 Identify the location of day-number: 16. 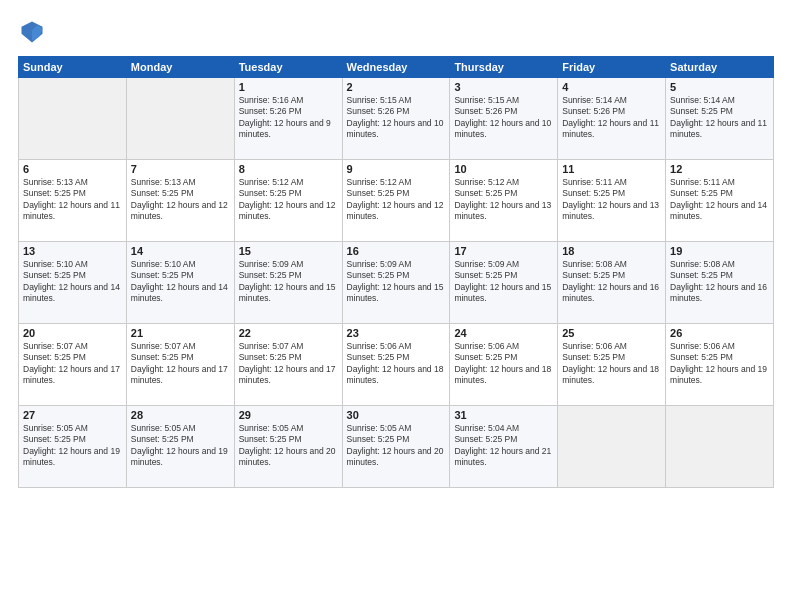
(396, 251).